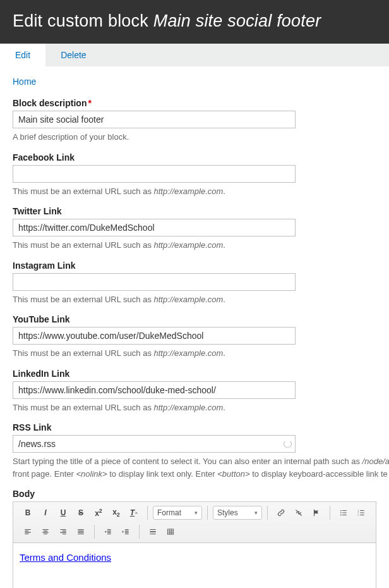 Image resolution: width=389 pixels, height=588 pixels. Describe the element at coordinates (299, 513) in the screenshot. I see `unlink-icon` at that location.